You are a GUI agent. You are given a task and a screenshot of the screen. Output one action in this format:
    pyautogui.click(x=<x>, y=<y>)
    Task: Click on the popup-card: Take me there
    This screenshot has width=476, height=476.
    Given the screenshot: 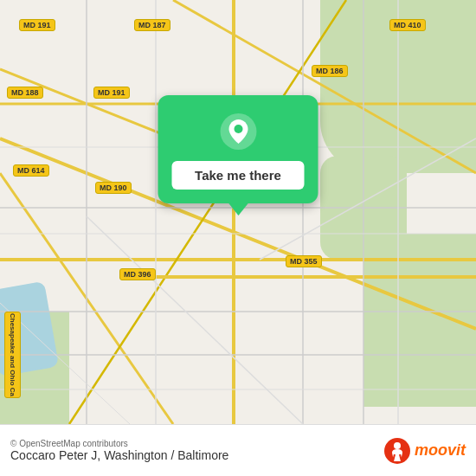 What is the action you would take?
    pyautogui.click(x=239, y=149)
    